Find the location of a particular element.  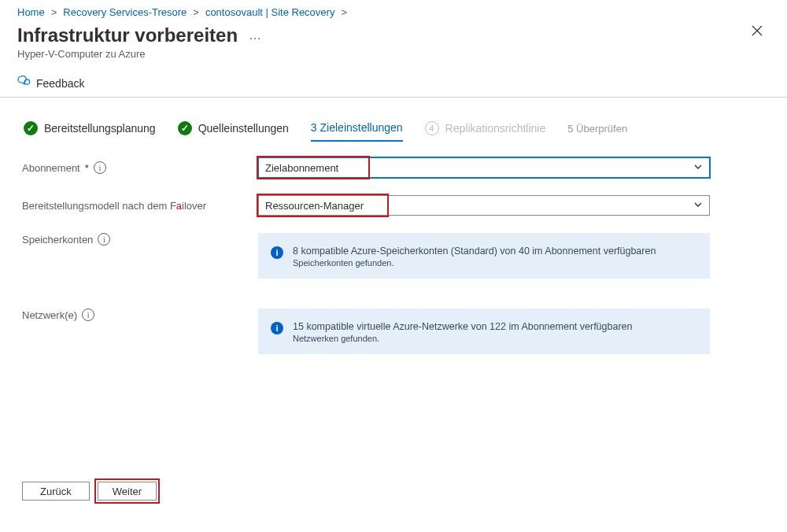

step-source-settings: ✓ Quelleinstellungen is located at coordinates (233, 131).